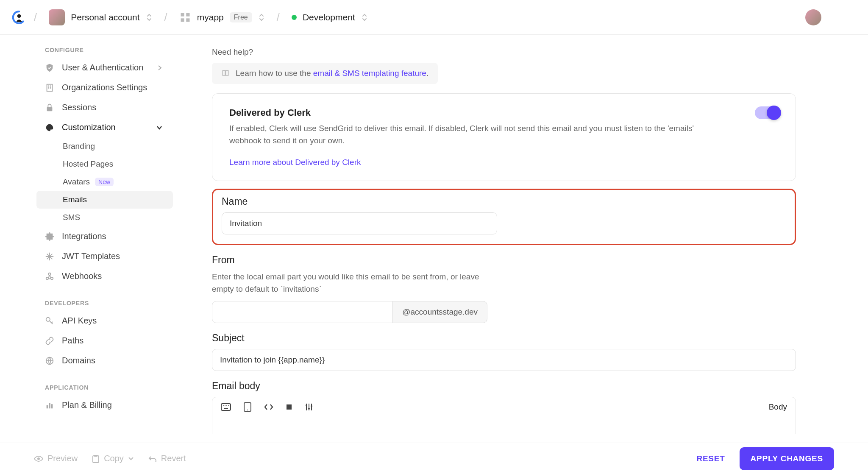 This screenshot has height=474, width=868. What do you see at coordinates (19, 17) in the screenshot?
I see `app-logo` at bounding box center [19, 17].